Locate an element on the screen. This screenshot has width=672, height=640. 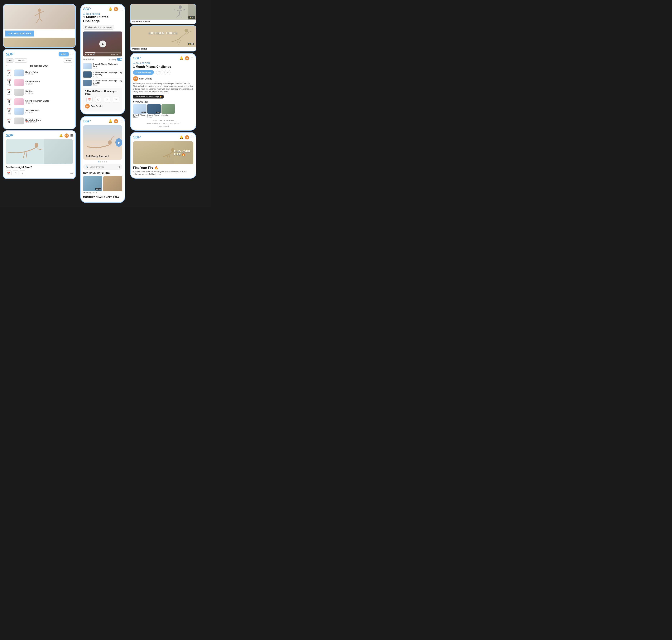
buy-gift-link: Buy gift card is located at coordinates (175, 123).